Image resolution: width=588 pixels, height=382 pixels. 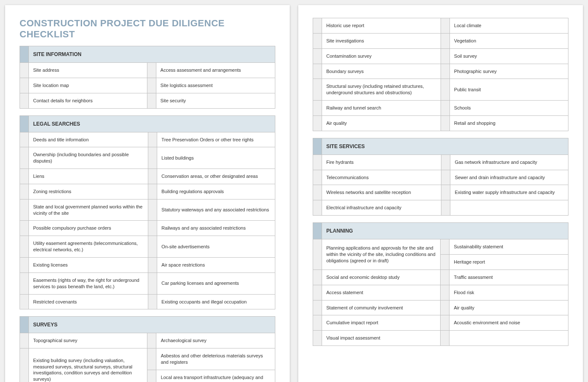 What do you see at coordinates (216, 284) in the screenshot?
I see `checklist-item: Car parking licenses and agreements` at bounding box center [216, 284].